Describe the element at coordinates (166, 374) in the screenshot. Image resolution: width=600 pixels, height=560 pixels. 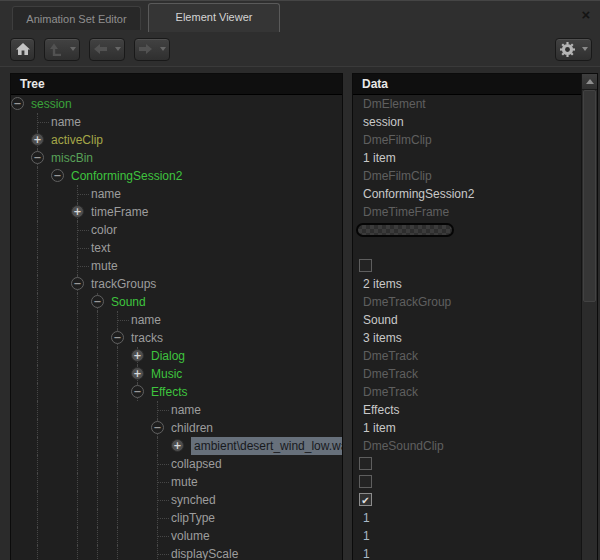
I see `tree-node-label: Music` at that location.